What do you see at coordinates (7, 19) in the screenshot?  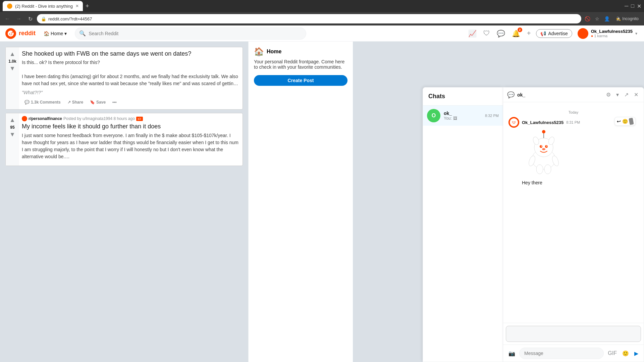 I see `back-button: ←` at bounding box center [7, 19].